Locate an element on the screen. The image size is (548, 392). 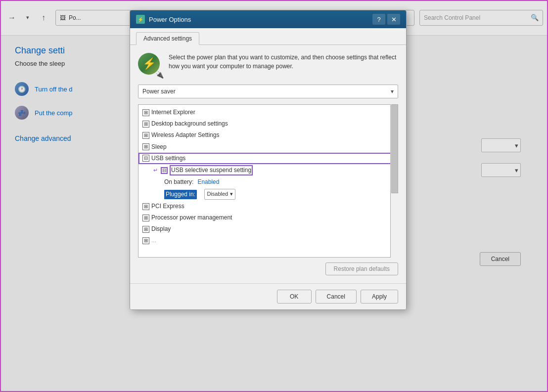
dialog-description-section: 🔌 Select the power plan that you want to… is located at coordinates (268, 65).